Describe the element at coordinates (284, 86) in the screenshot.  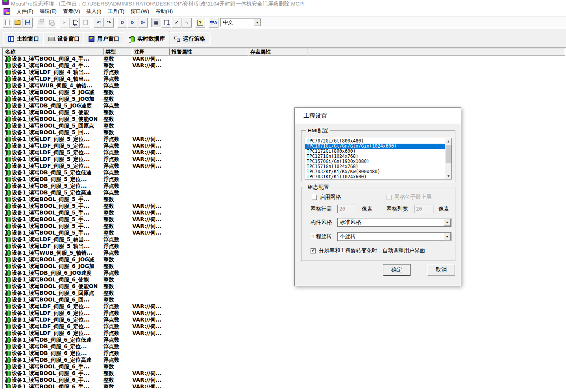
I see `table-row: 设备1_读写WUB_伺服_4_轴错...浮点数` at that location.